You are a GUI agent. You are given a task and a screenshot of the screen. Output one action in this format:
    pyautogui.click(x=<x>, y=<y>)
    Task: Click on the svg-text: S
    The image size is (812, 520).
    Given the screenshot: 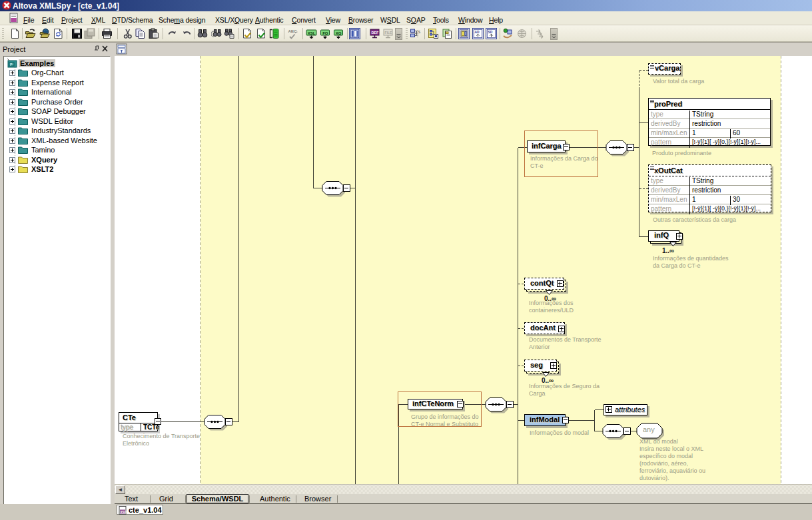 What is the action you would take?
    pyautogui.click(x=420, y=32)
    